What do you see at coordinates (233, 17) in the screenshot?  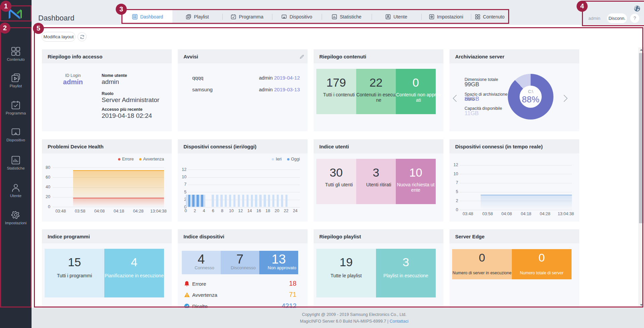 I see `schedule-icon` at bounding box center [233, 17].